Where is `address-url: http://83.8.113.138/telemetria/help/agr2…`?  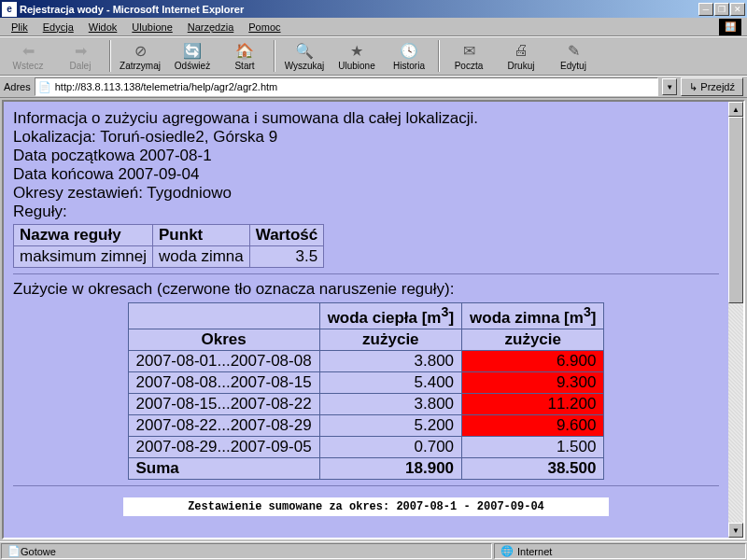
address-url: http://83.8.113.138/telemetria/help/agr2… is located at coordinates (166, 87).